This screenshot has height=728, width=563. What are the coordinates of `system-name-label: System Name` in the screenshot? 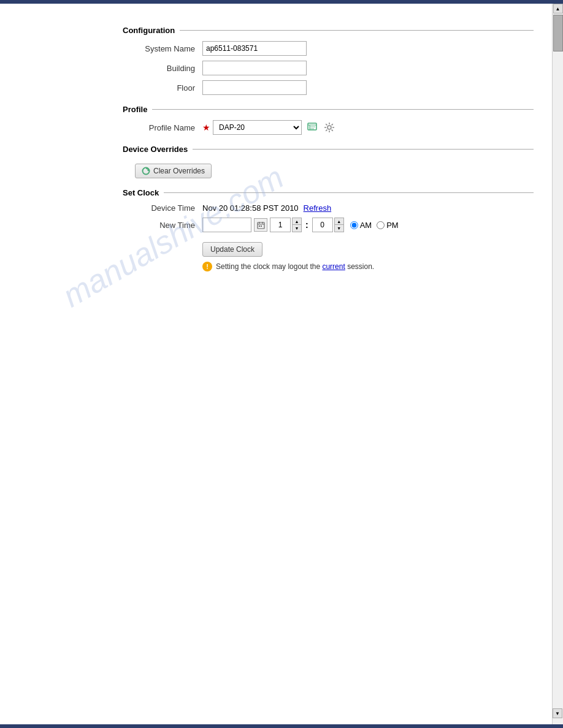 It's located at (169, 49).